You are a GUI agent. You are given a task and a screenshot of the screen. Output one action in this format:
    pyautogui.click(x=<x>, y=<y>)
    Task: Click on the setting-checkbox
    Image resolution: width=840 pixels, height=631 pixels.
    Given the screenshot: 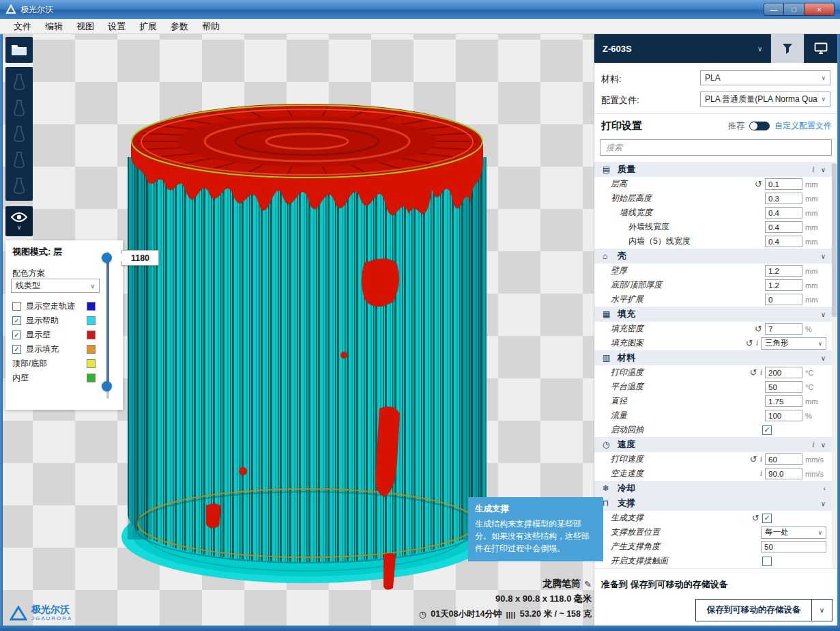 What is the action you would take?
    pyautogui.click(x=767, y=561)
    